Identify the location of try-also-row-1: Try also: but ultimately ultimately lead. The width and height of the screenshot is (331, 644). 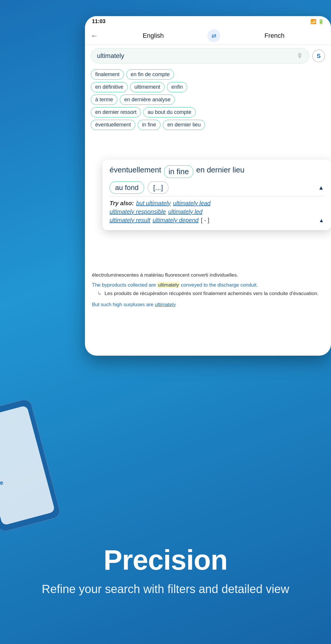
(217, 203).